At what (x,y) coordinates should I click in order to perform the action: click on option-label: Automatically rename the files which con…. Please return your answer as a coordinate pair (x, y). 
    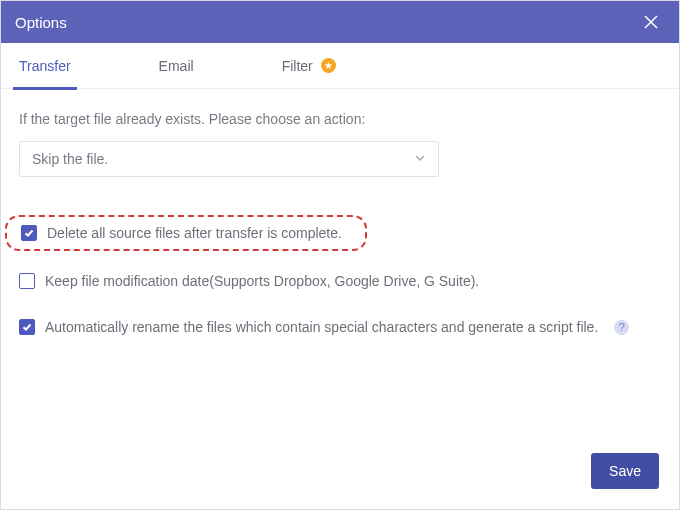
    Looking at the image, I should click on (322, 327).